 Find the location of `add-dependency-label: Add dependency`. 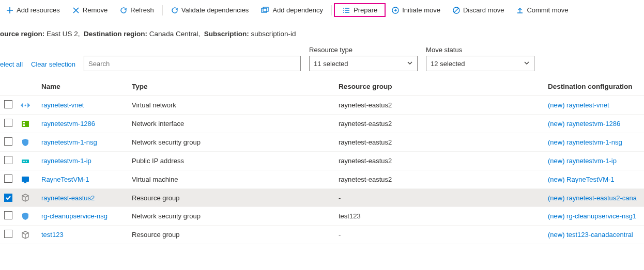

add-dependency-label: Add dependency is located at coordinates (298, 10).